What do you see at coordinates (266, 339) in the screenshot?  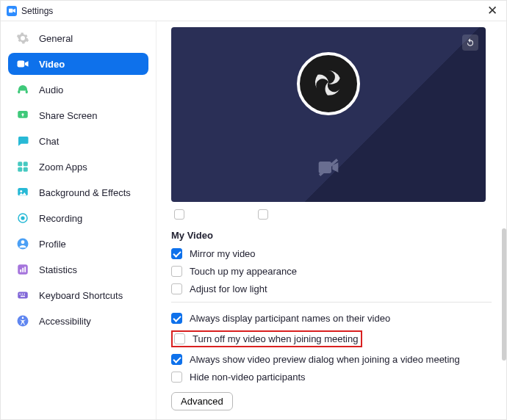 I see `option-turn-off-video: Turn off my video when joining meeting` at bounding box center [266, 339].